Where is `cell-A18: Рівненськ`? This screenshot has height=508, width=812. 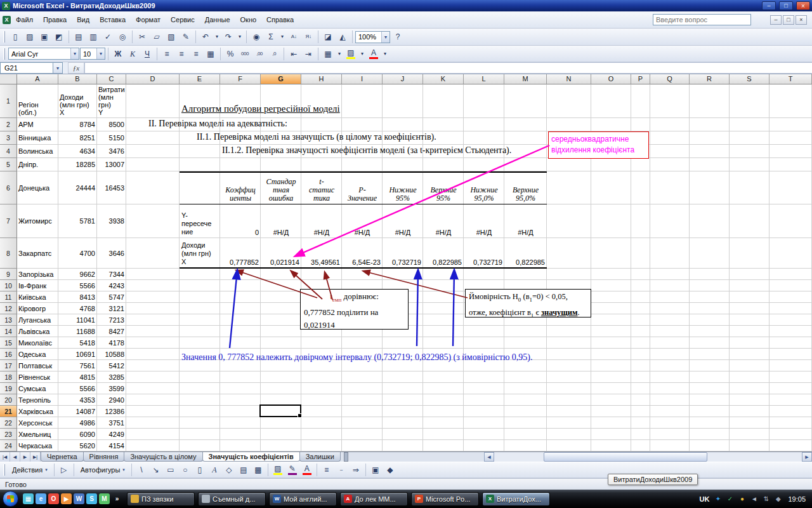 cell-A18: Рівненськ is located at coordinates (38, 377).